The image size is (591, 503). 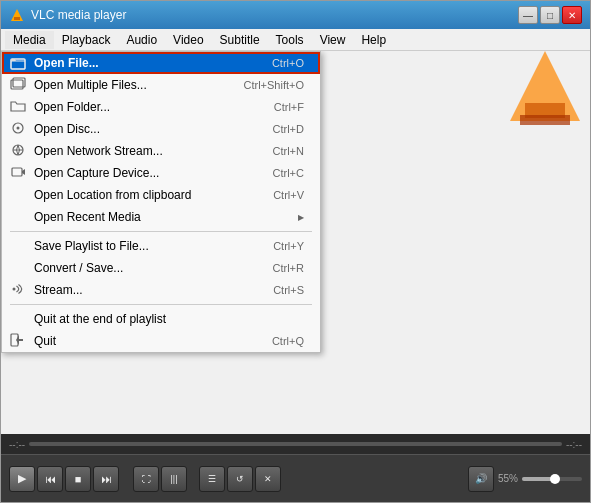 What do you see at coordinates (161, 173) in the screenshot?
I see `open-capture-wrapper: Open Capture Device... Ctrl+C` at bounding box center [161, 173].